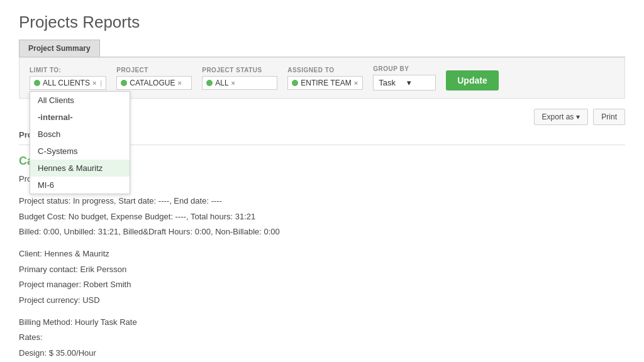 The height and width of the screenshot is (362, 644). I want to click on page-title: Projects Reports, so click(322, 23).